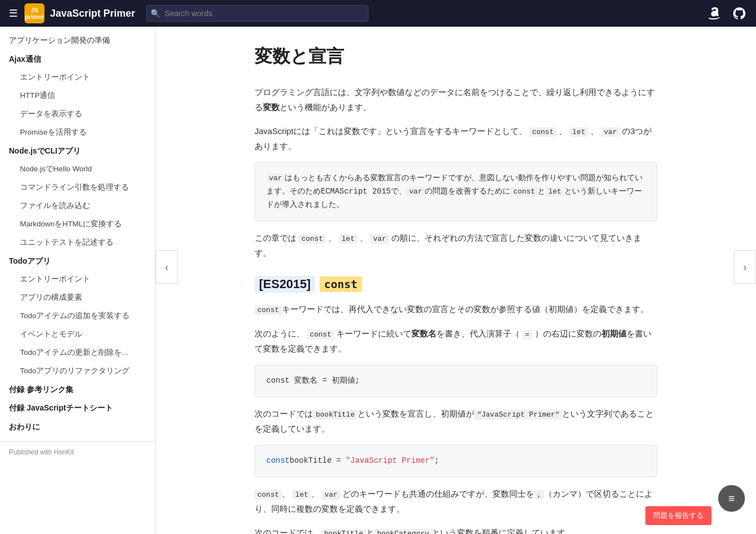  Describe the element at coordinates (156, 13) in the screenshot. I see `search-icon: 🔍` at that location.